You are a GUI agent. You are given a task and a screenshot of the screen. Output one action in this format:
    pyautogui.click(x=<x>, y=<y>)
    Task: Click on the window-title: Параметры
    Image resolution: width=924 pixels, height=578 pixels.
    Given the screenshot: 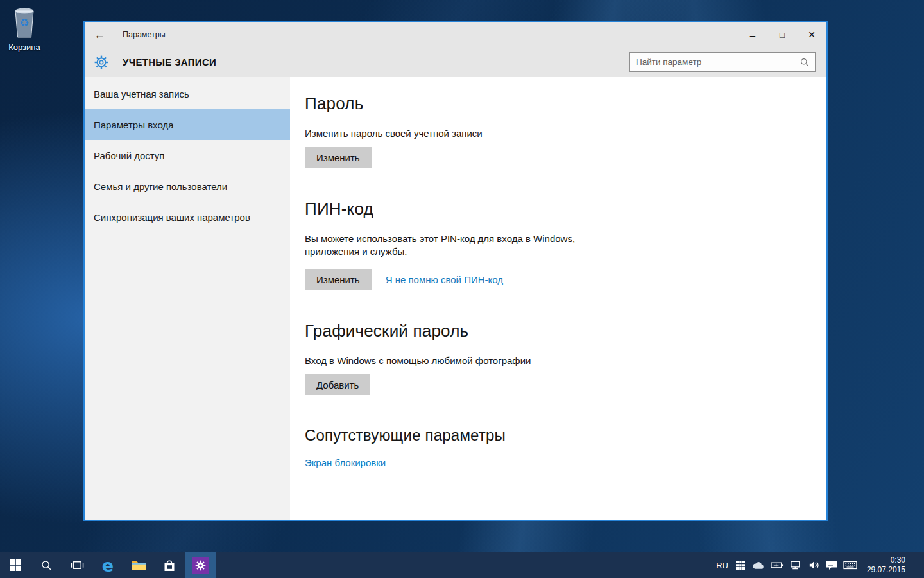 What is the action you would take?
    pyautogui.click(x=144, y=35)
    